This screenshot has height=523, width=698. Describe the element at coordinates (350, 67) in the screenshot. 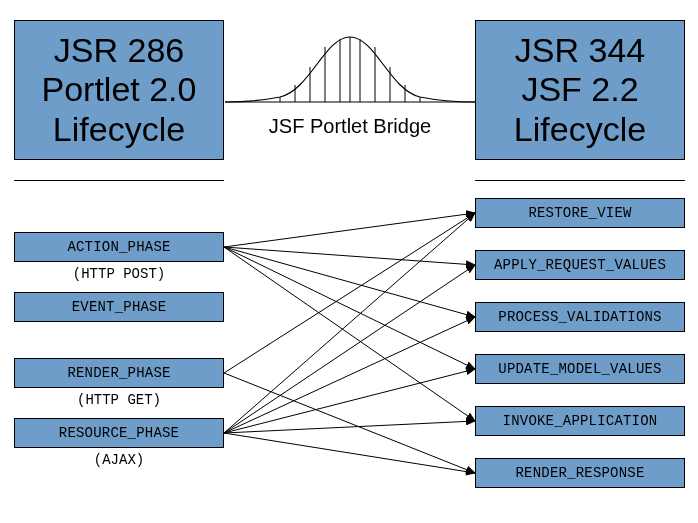

I see `bridge-icon` at that location.